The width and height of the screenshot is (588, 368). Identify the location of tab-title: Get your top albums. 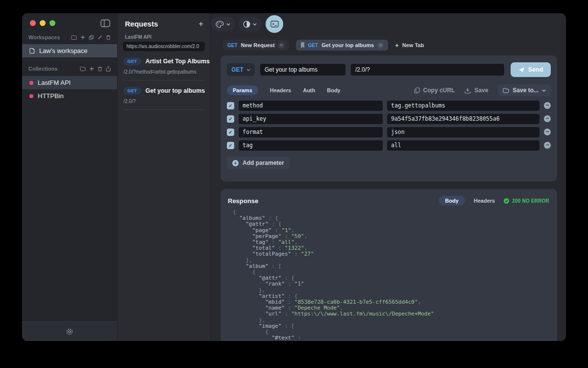
(348, 45).